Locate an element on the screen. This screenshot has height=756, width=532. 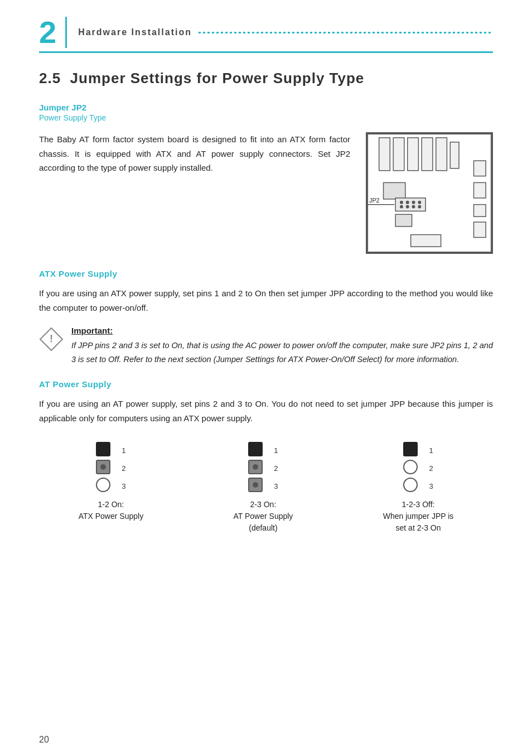
at-text: If you are using an AT power supply, set… is located at coordinates (266, 411).